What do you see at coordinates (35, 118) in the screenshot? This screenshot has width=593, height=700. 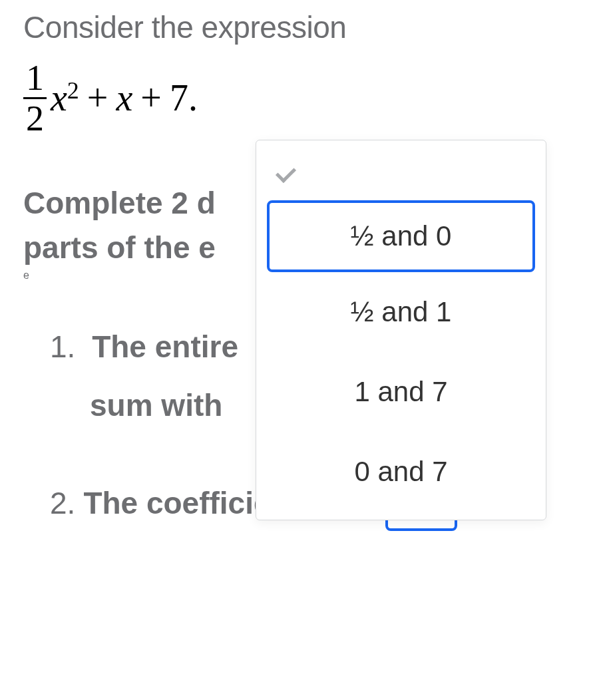 I see `fraction-denominator: 2` at bounding box center [35, 118].